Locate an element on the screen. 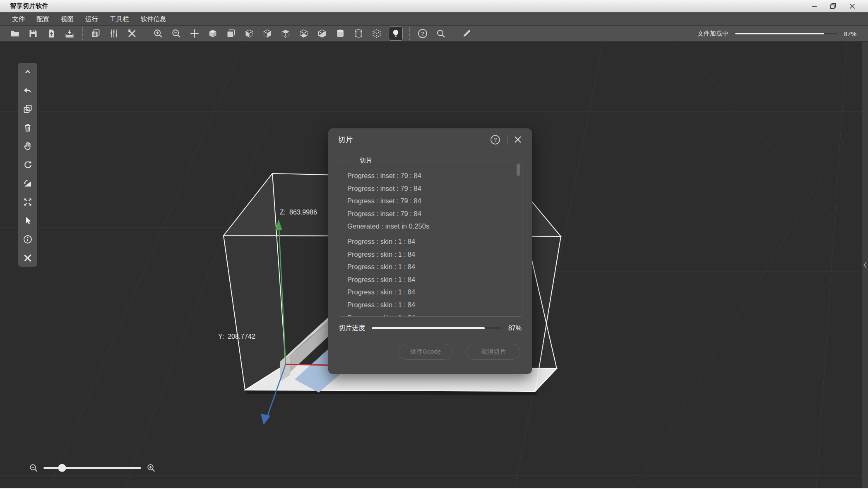 The image size is (868, 489). trash-icon is located at coordinates (28, 128).